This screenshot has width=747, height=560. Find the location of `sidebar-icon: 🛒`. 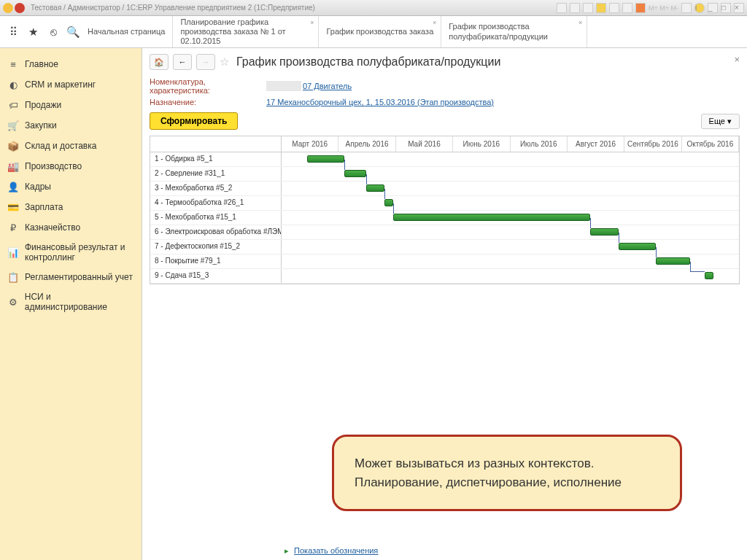

sidebar-icon: 🛒 is located at coordinates (13, 125).